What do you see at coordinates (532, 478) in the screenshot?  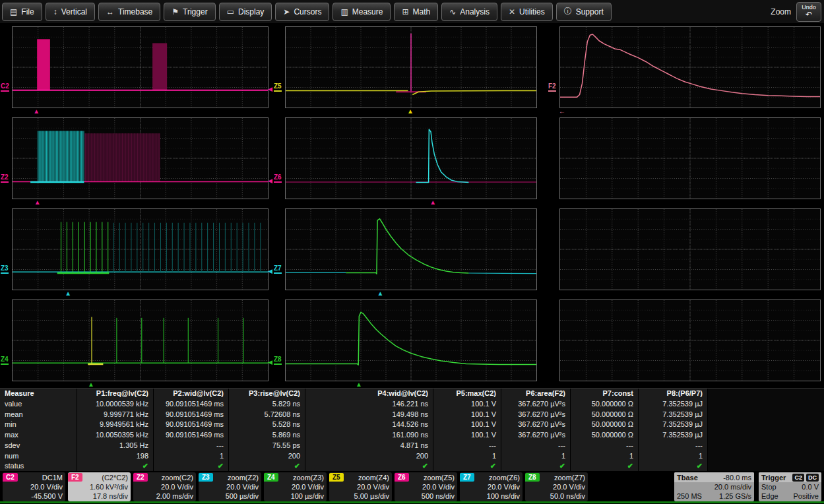 I see `channel-chip-z8: Z8` at bounding box center [532, 478].